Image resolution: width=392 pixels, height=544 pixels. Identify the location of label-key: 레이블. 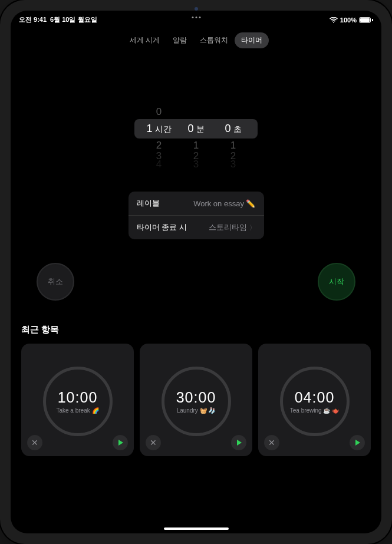
(149, 203).